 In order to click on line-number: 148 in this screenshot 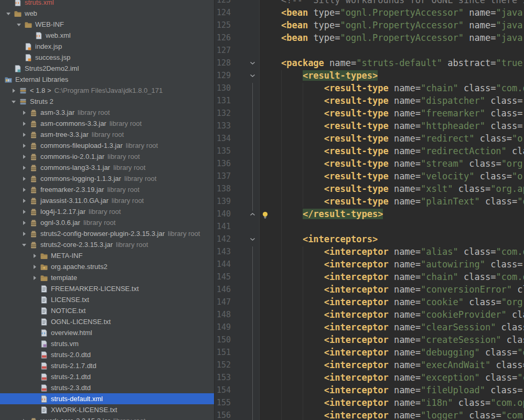, I will do `click(224, 315)`.